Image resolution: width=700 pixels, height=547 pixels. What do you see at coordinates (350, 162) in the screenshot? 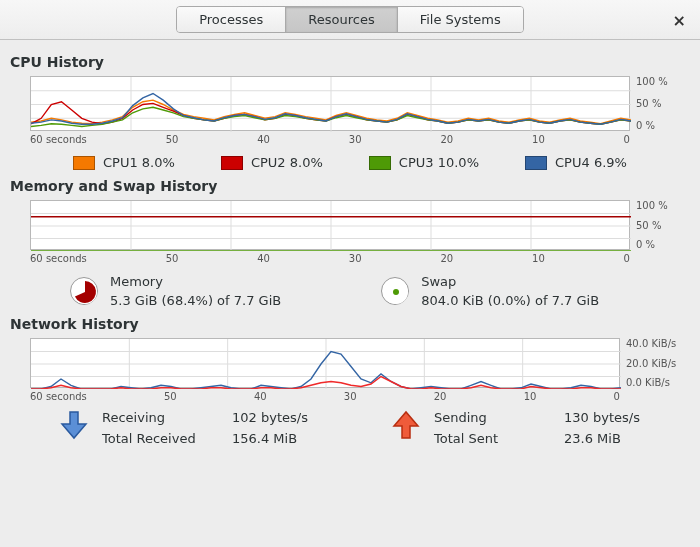
I see `cpu-legend: CPU1 8.0% CPU2 8.0% CPU3 10.0% CPU4 6.9%` at bounding box center [350, 162].